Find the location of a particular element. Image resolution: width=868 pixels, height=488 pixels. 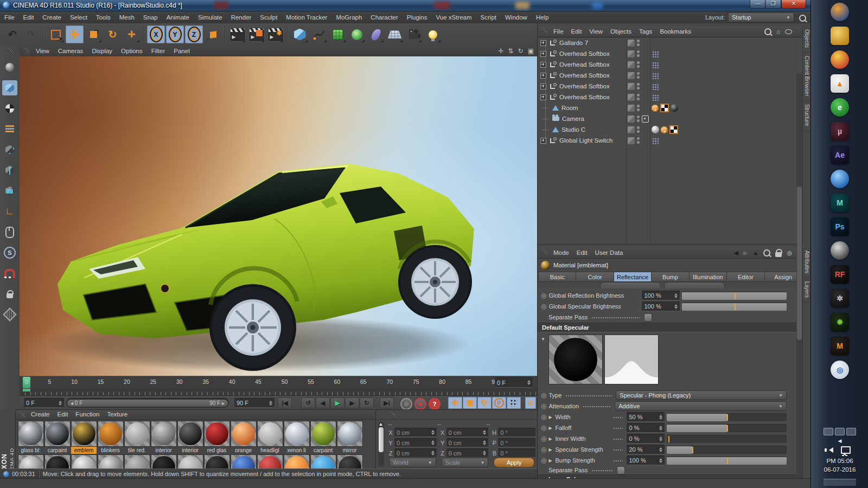

live-selection-tool: ➤ is located at coordinates (55, 35).